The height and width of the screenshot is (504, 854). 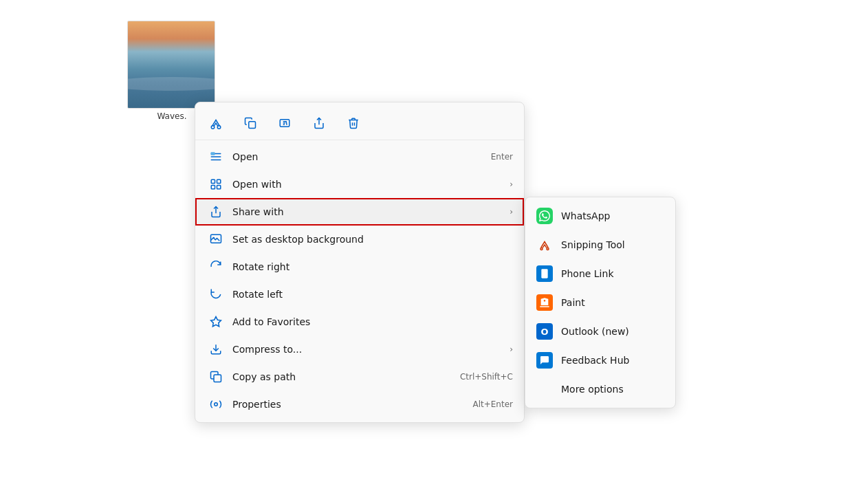 I want to click on rotate-right-label: Rotate right, so click(x=373, y=267).